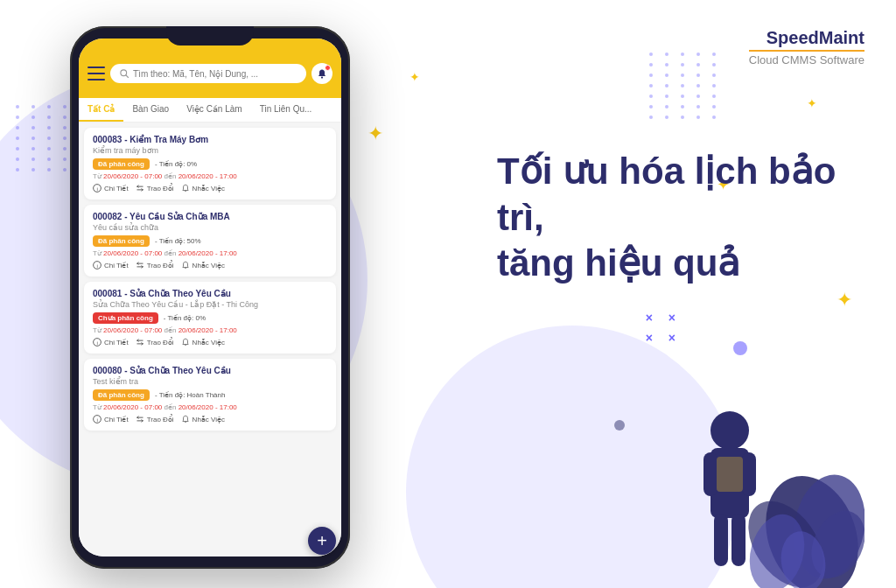 This screenshot has width=896, height=588. I want to click on order-actions-1: i Chi Tiết Trao Đổi Nhắc Việc, so click(210, 188).